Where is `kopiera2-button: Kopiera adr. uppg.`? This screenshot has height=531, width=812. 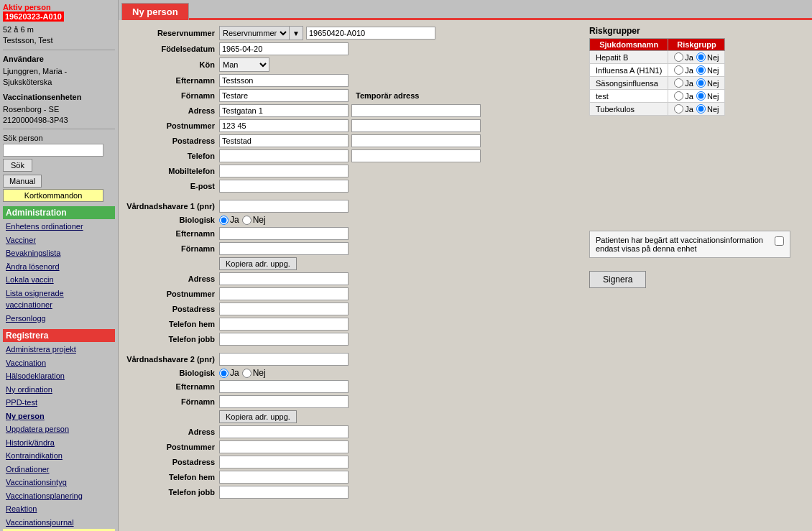
kopiera2-button: Kopiera adr. uppg. is located at coordinates (258, 417).